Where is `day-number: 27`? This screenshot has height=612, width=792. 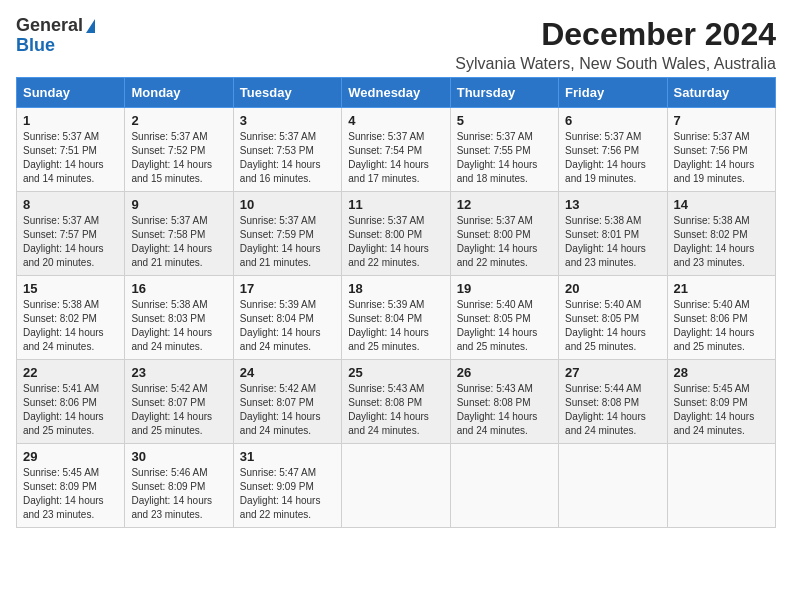 day-number: 27 is located at coordinates (612, 372).